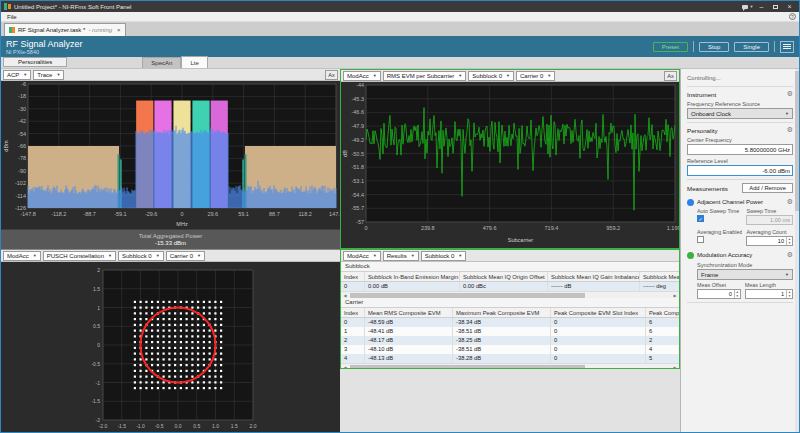 Image resolution: width=800 pixels, height=433 pixels. What do you see at coordinates (510, 322) in the screenshot?
I see `table-row: 0-48.59 dB-38.34 dB06` at bounding box center [510, 322].